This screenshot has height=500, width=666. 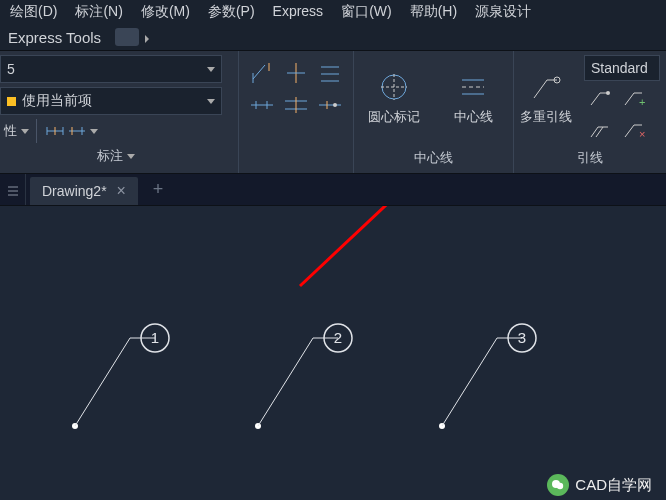 What do you see at coordinates (600, 130) in the screenshot?
I see `leader-collect-icon` at bounding box center [600, 130].